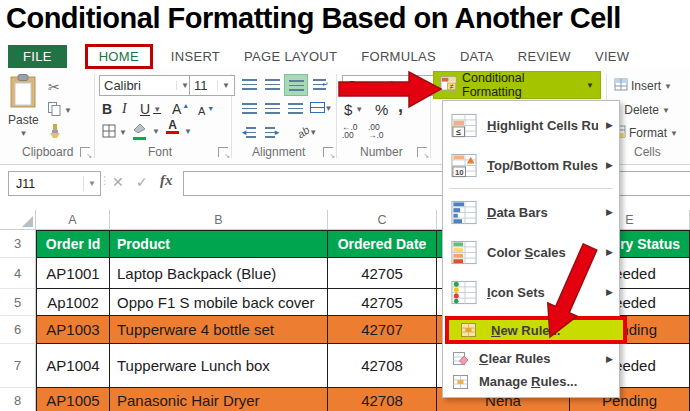 Image resolution: width=690 pixels, height=411 pixels. I want to click on menu-item-color-scales: Color Scales▶, so click(531, 252).